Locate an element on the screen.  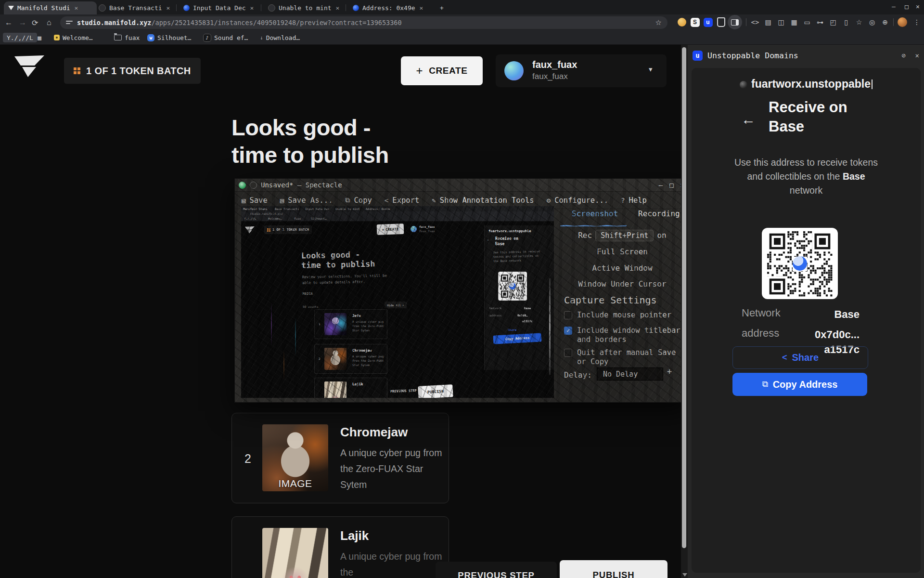
checkbox-label: Quit after manual Save or Copy is located at coordinates (630, 357).